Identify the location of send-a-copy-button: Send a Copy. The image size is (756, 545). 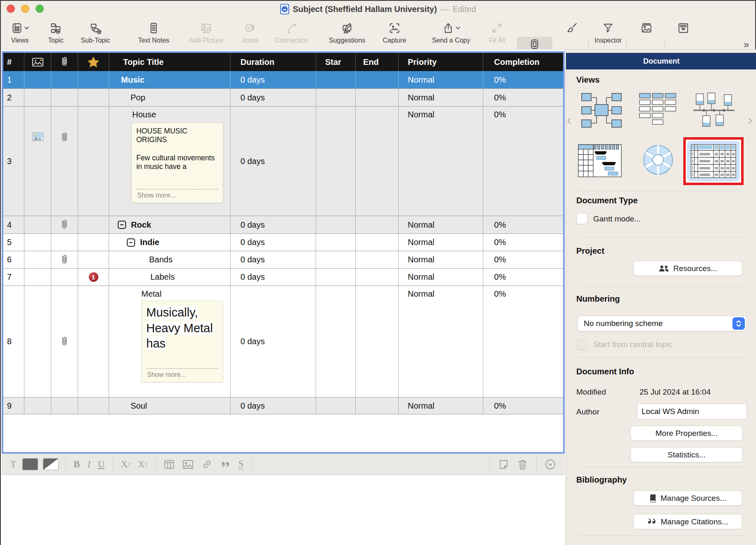
(451, 32).